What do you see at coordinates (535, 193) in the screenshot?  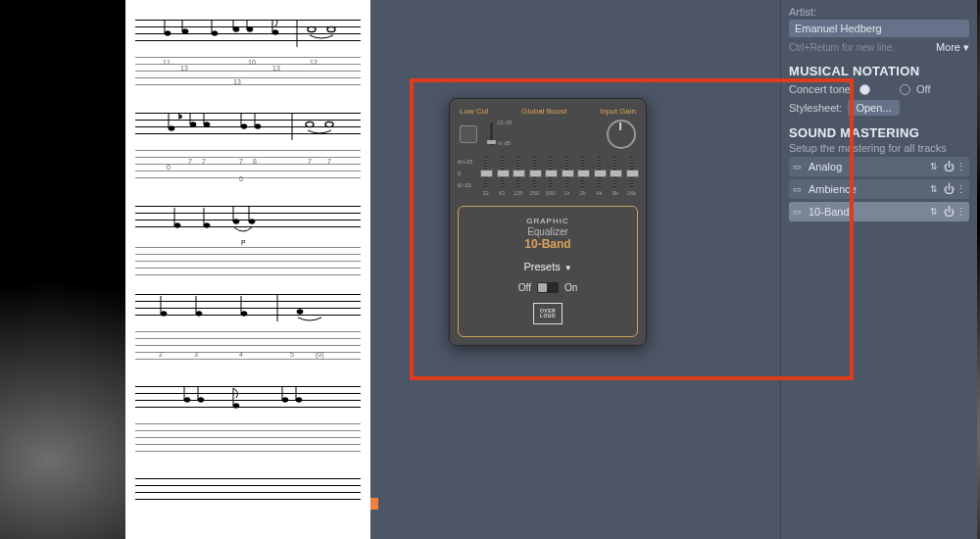 I see `freq-label: 250` at bounding box center [535, 193].